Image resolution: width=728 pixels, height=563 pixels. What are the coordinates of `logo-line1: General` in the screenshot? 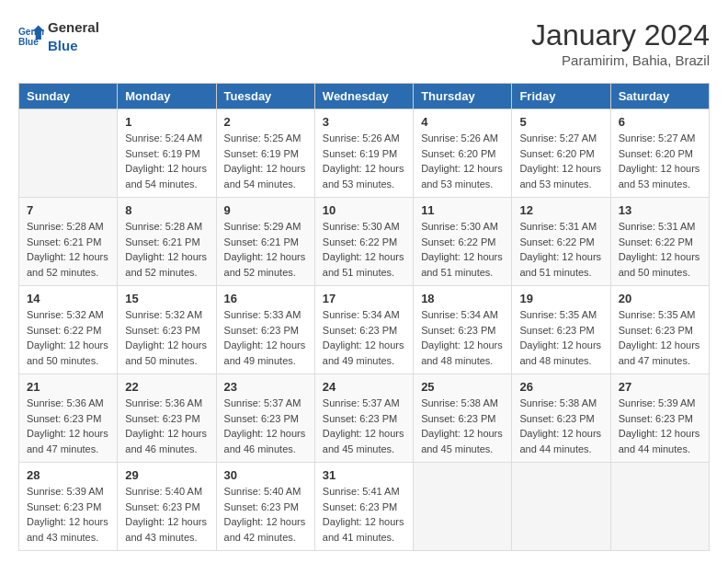 It's located at (74, 28).